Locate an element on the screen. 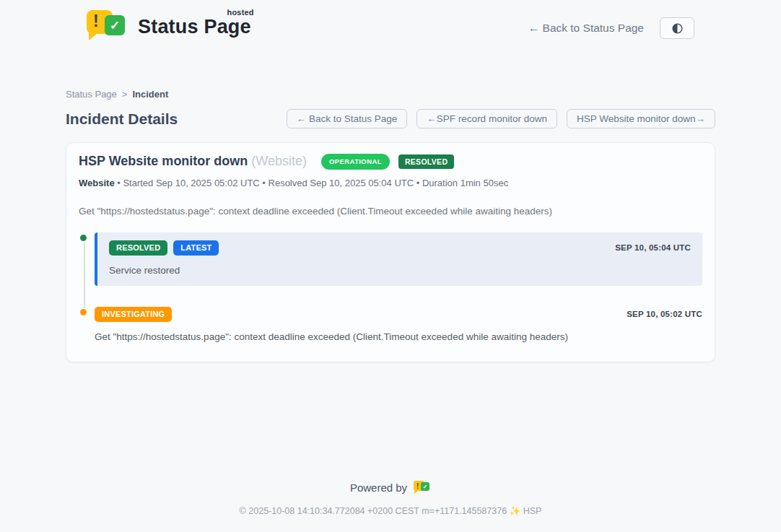 This screenshot has height=532, width=781. page-title: Incident Details is located at coordinates (121, 119).